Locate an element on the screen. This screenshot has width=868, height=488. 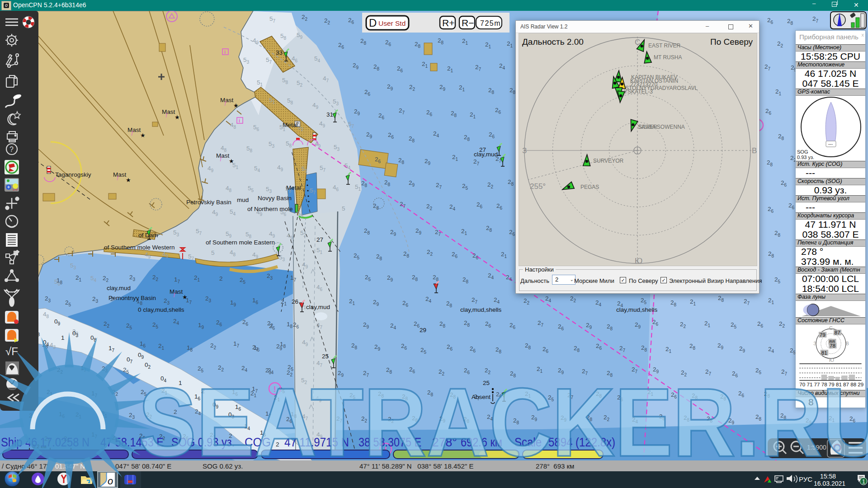
svg-text: 81 is located at coordinates (825, 352).